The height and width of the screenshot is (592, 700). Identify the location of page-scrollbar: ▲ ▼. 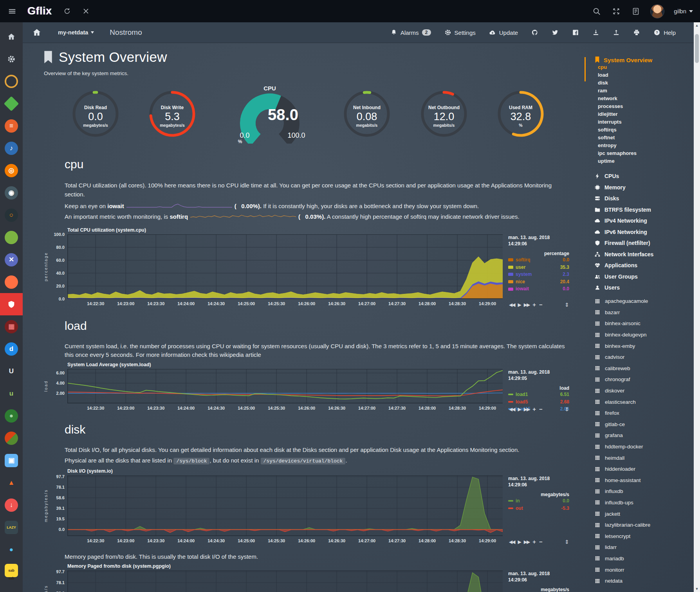
(697, 307).